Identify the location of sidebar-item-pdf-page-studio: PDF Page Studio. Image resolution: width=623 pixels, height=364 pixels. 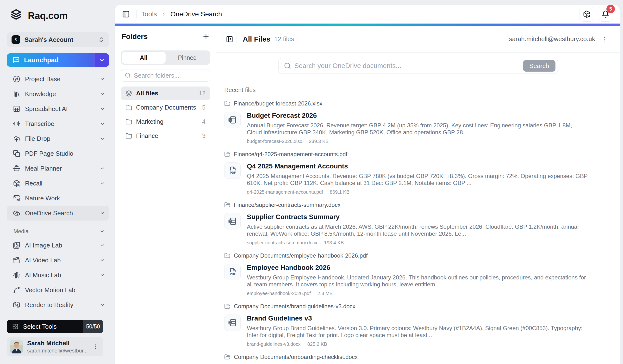
(58, 153).